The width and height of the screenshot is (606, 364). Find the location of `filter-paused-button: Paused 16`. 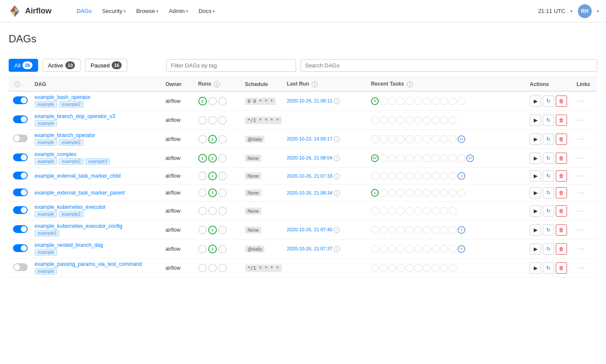

filter-paused-button: Paused 16 is located at coordinates (106, 65).